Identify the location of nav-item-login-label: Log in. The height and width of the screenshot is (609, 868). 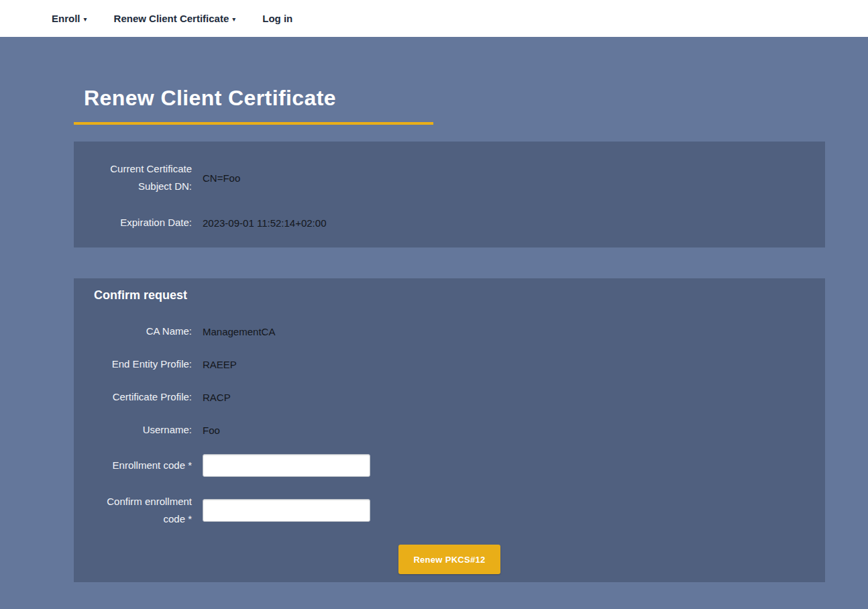
(278, 19).